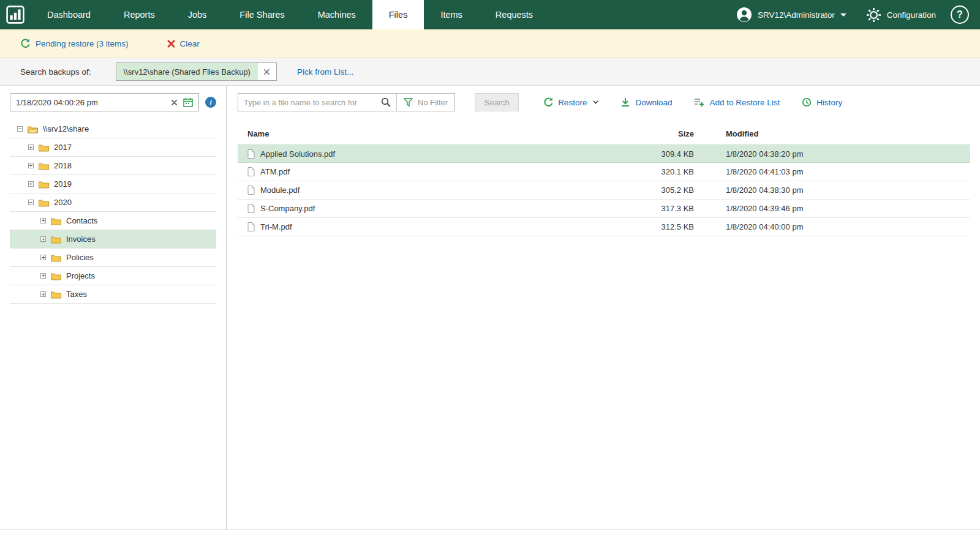 This screenshot has height=551, width=980. Describe the element at coordinates (113, 184) in the screenshot. I see `tree-item-2019: 2019` at that location.